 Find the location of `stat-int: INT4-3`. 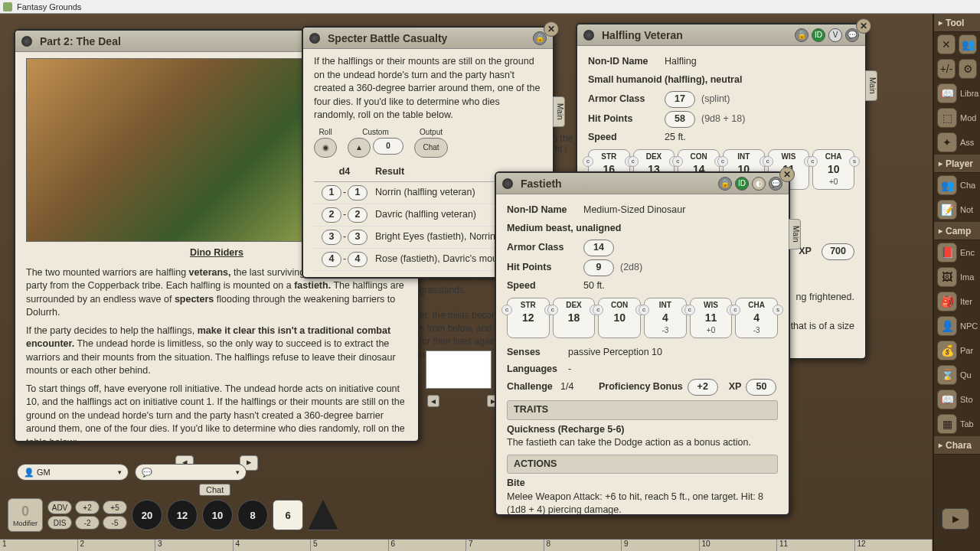

stat-int: INT4-3 is located at coordinates (665, 318).